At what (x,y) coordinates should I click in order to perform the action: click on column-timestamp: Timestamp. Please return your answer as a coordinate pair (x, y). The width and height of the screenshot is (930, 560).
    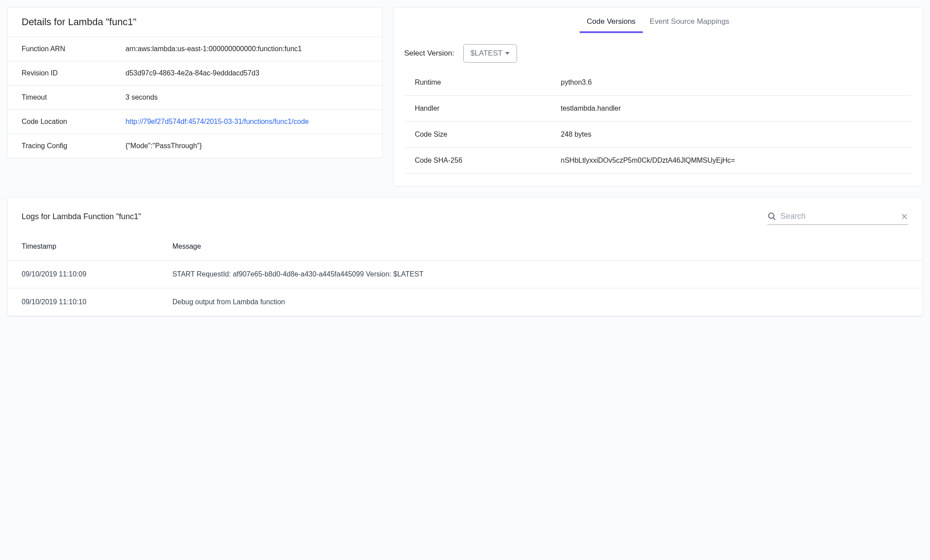
    Looking at the image, I should click on (97, 246).